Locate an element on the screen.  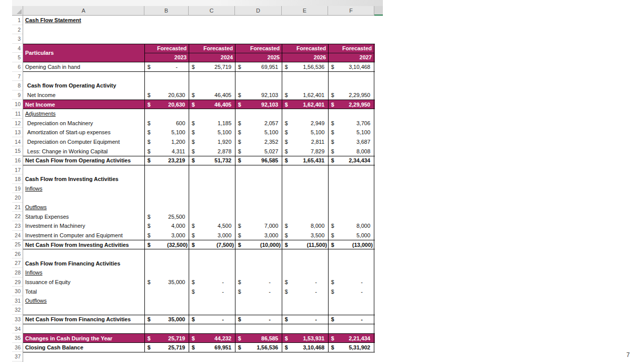
row-header-12: 12 is located at coordinates (17, 124).